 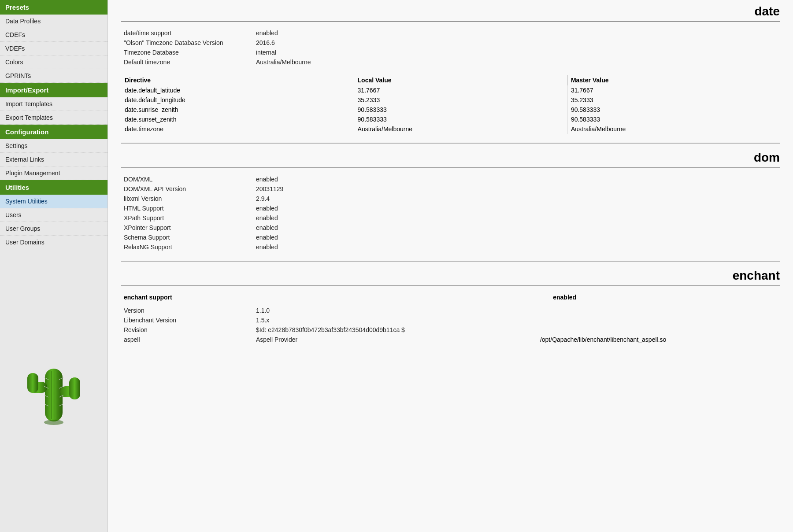 What do you see at coordinates (54, 132) in the screenshot?
I see `sidebar-header-configuration: Configuration` at bounding box center [54, 132].